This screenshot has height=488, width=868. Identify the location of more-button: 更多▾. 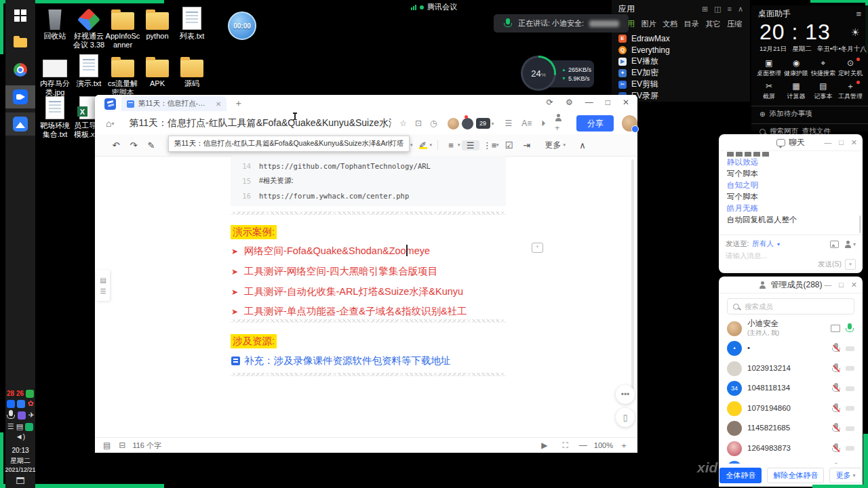
(556, 145).